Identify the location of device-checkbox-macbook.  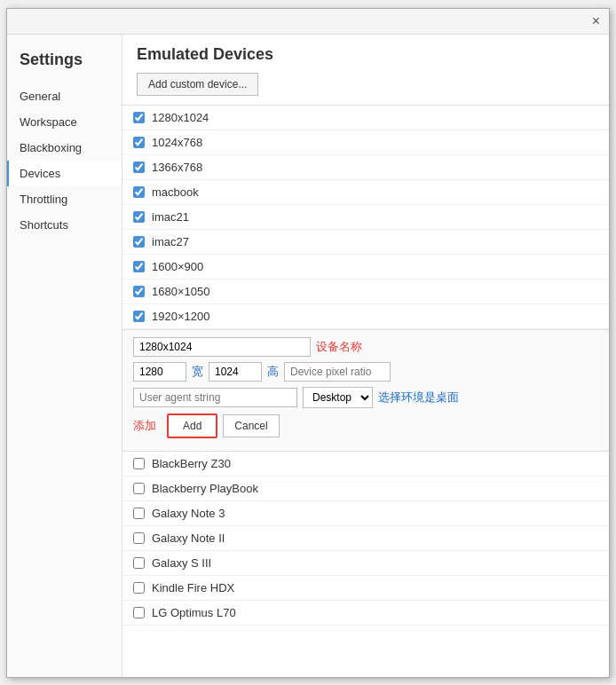
(138, 192).